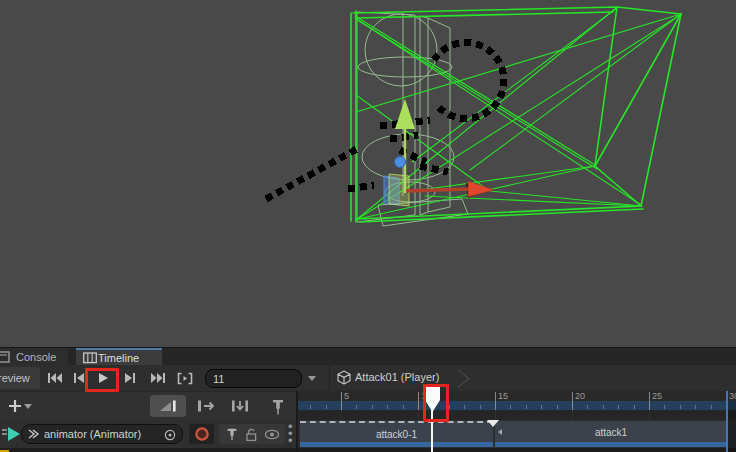 The image size is (736, 452). Describe the element at coordinates (36, 357) in the screenshot. I see `tab-console-label: Console` at that location.